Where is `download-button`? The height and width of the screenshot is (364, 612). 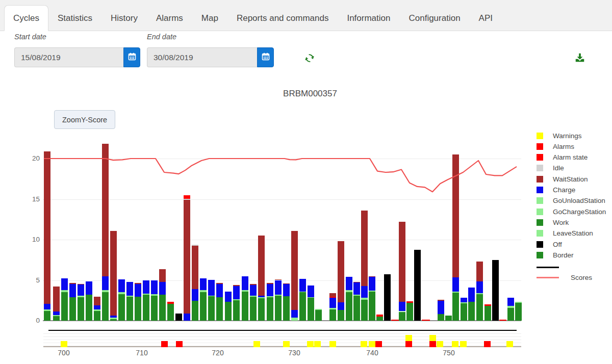
download-button is located at coordinates (580, 58).